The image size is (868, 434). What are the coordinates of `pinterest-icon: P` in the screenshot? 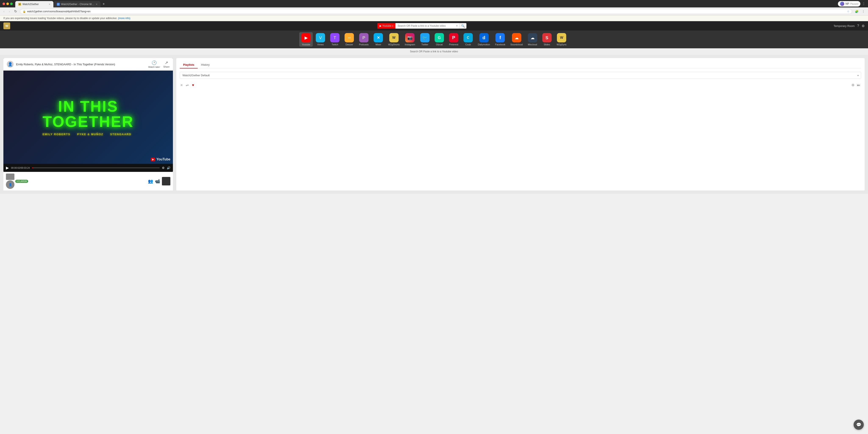 It's located at (454, 38).